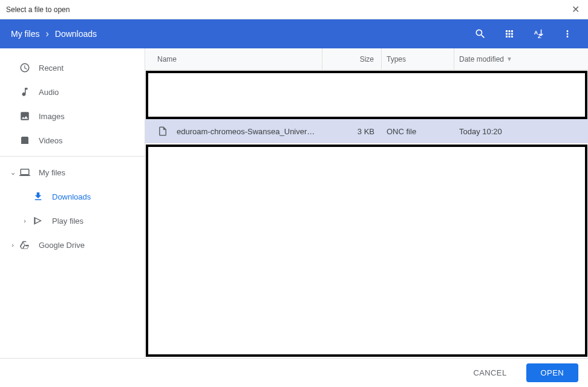 The image size is (588, 387). What do you see at coordinates (48, 92) in the screenshot?
I see `sidebar-label-audio: Audio` at bounding box center [48, 92].